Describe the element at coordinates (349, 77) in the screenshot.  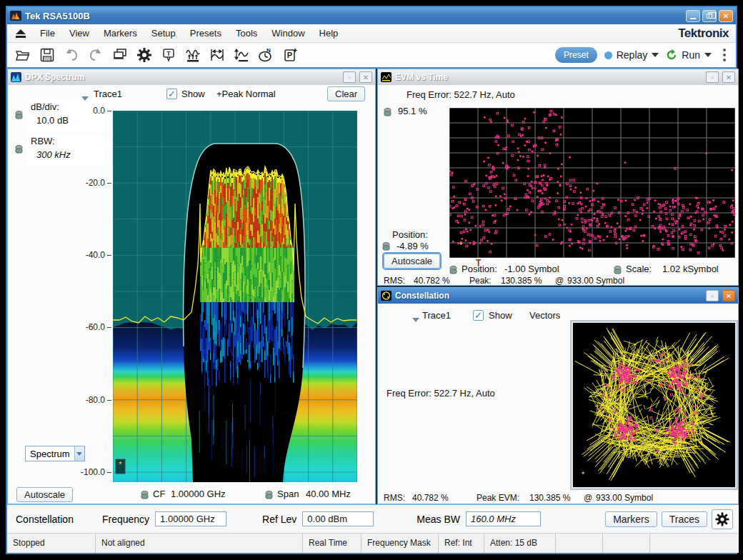
I see `dpx-restore-button: ▫` at that location.